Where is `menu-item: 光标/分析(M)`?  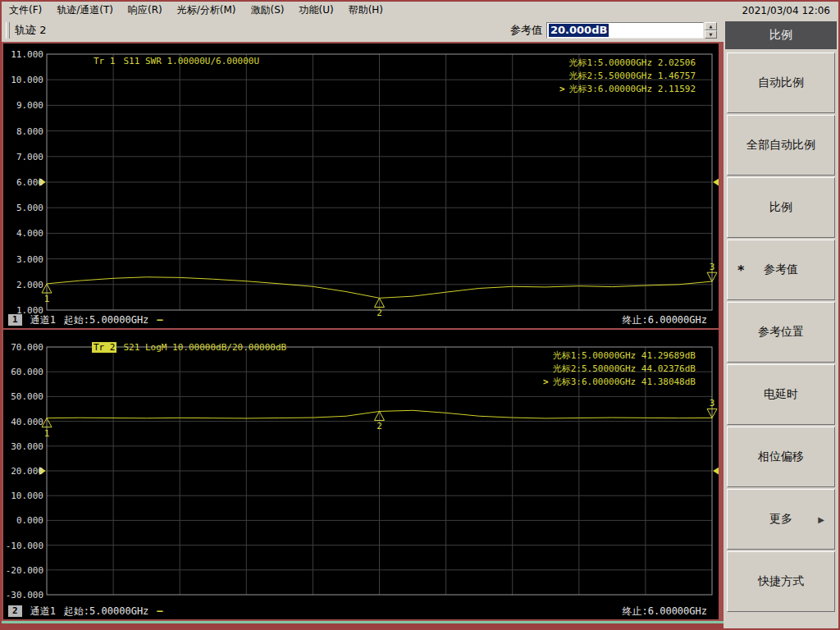 menu-item: 光标/分析(M) is located at coordinates (207, 10).